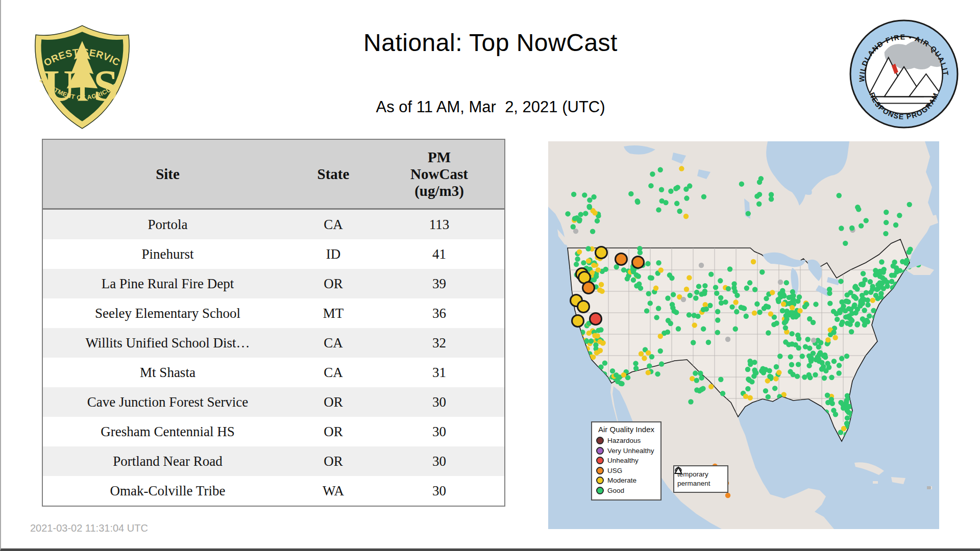 This screenshot has width=980, height=551. What do you see at coordinates (701, 474) in the screenshot?
I see `marker-legend-item: temporary` at bounding box center [701, 474].